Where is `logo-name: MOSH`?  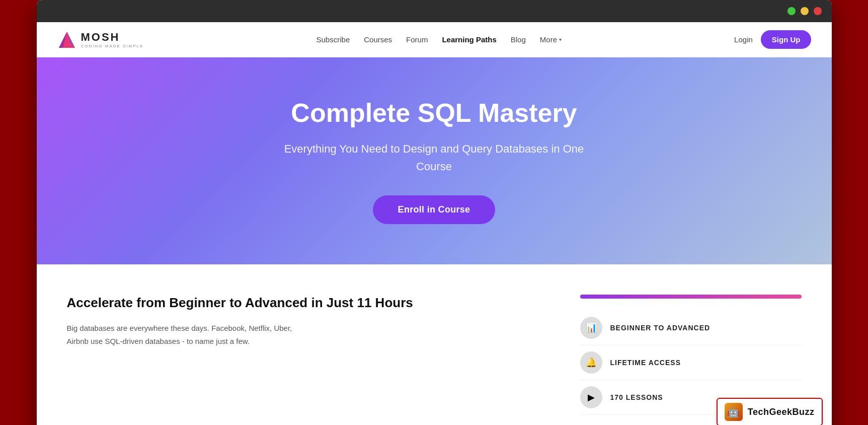
logo-name: MOSH is located at coordinates (113, 37).